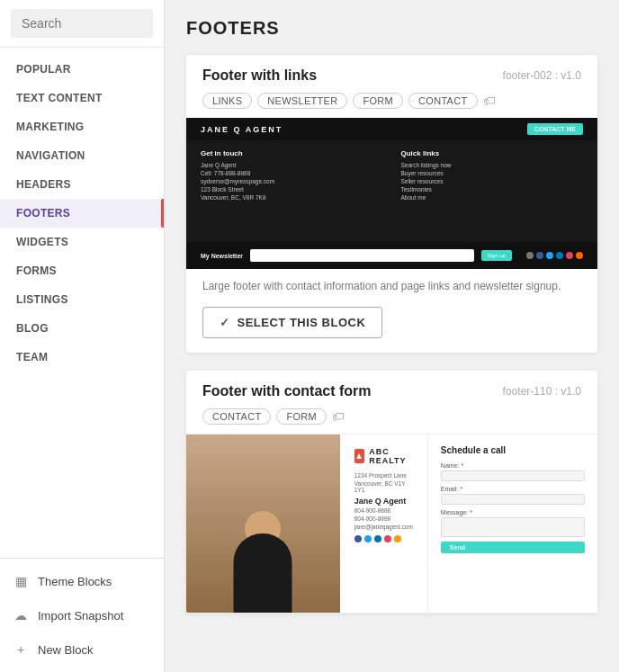 The height and width of the screenshot is (672, 619). What do you see at coordinates (513, 499) in the screenshot?
I see `fp2-form-input-email` at bounding box center [513, 499].